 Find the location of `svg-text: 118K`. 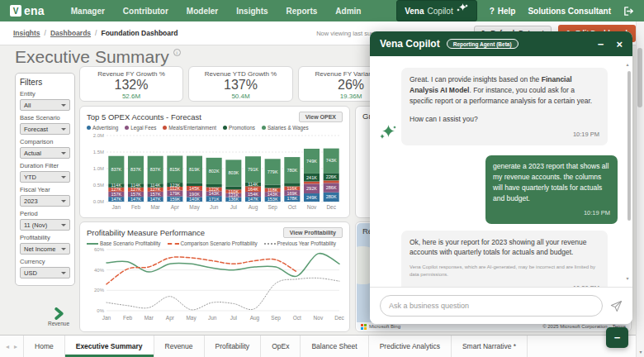

svg-text: 118K is located at coordinates (272, 190).